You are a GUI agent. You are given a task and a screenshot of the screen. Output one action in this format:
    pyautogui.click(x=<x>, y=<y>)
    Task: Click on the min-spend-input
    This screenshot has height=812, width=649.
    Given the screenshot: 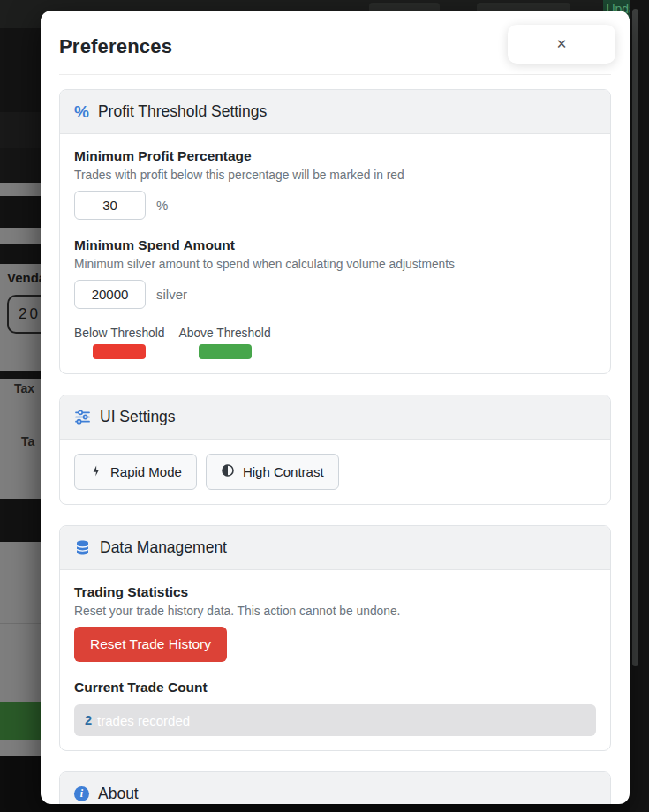 What is the action you would take?
    pyautogui.click(x=109, y=295)
    